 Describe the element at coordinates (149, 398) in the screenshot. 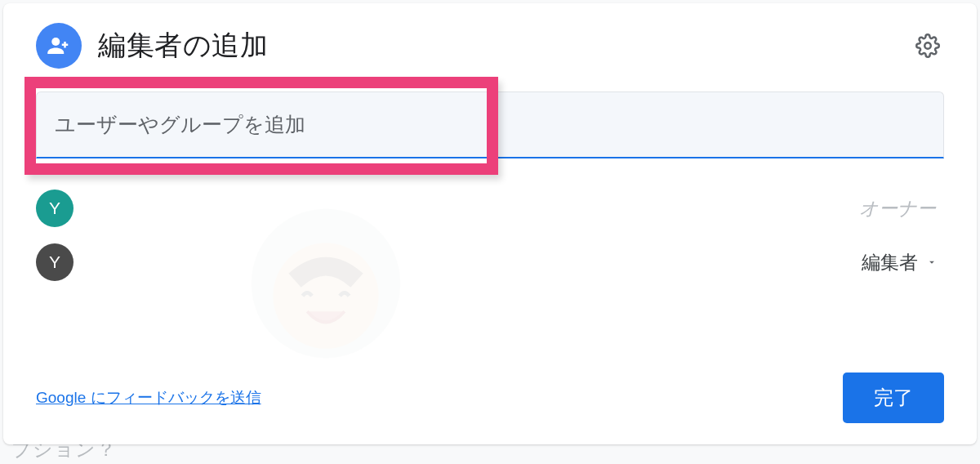

I see `feedback-link: Google にフィードバックを送信` at that location.